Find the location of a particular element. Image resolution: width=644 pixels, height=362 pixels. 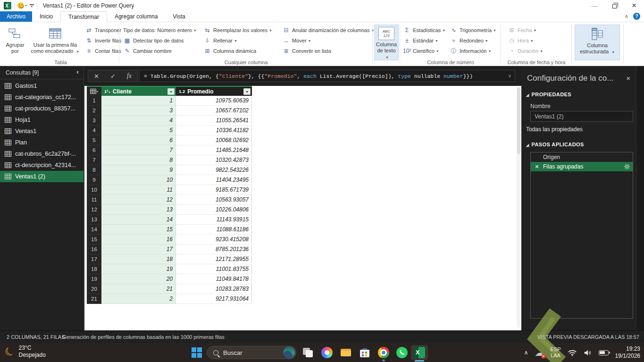

tab-agregar-columna: Agregar columna is located at coordinates (136, 17).